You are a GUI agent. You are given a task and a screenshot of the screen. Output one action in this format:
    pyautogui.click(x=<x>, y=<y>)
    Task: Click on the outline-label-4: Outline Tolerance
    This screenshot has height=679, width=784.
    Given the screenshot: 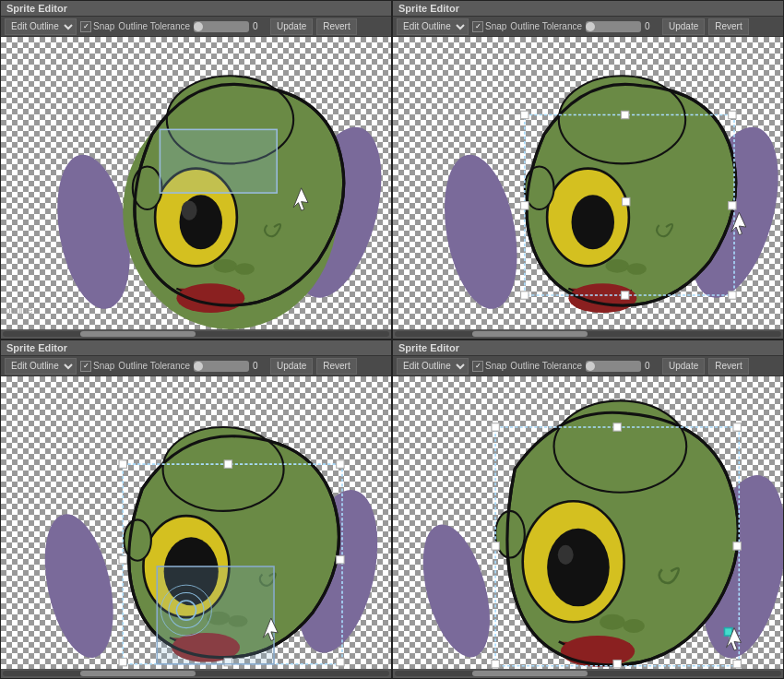 What is the action you would take?
    pyautogui.click(x=546, y=365)
    